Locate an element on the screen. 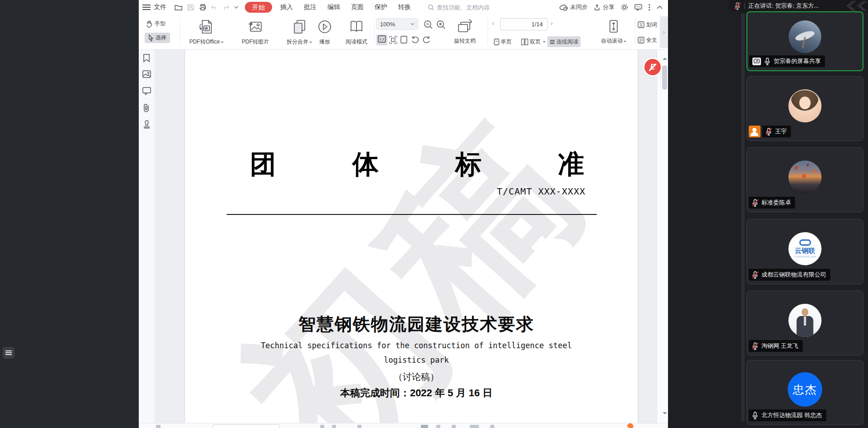  search-input is located at coordinates (471, 7).